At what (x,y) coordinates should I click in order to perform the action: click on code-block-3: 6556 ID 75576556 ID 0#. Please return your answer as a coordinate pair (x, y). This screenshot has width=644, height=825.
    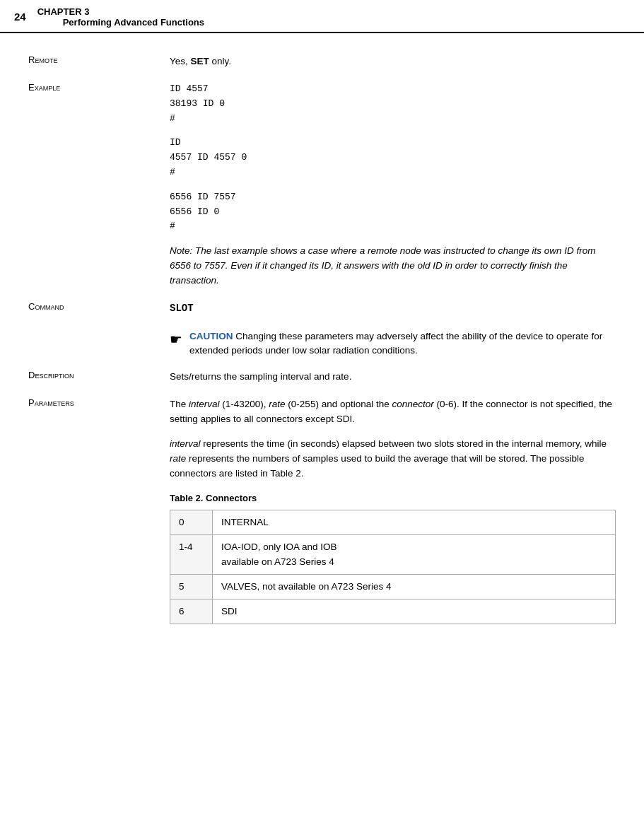
    Looking at the image, I should click on (393, 212).